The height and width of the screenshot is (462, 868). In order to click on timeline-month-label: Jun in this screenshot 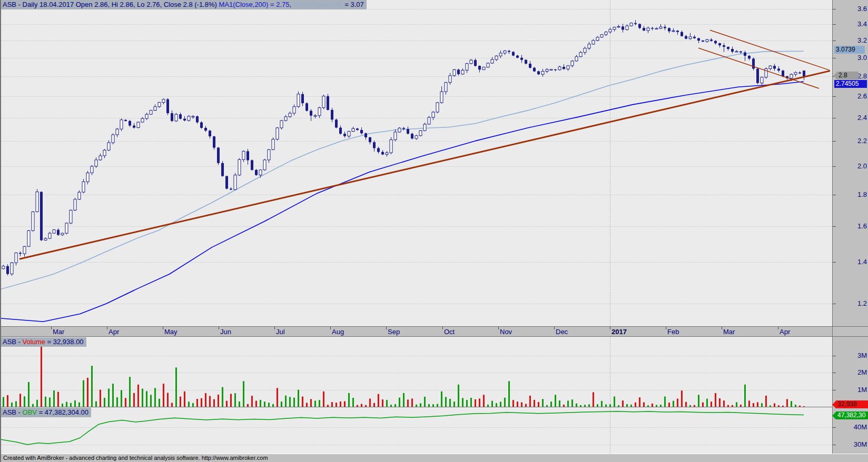, I will do `click(225, 332)`.